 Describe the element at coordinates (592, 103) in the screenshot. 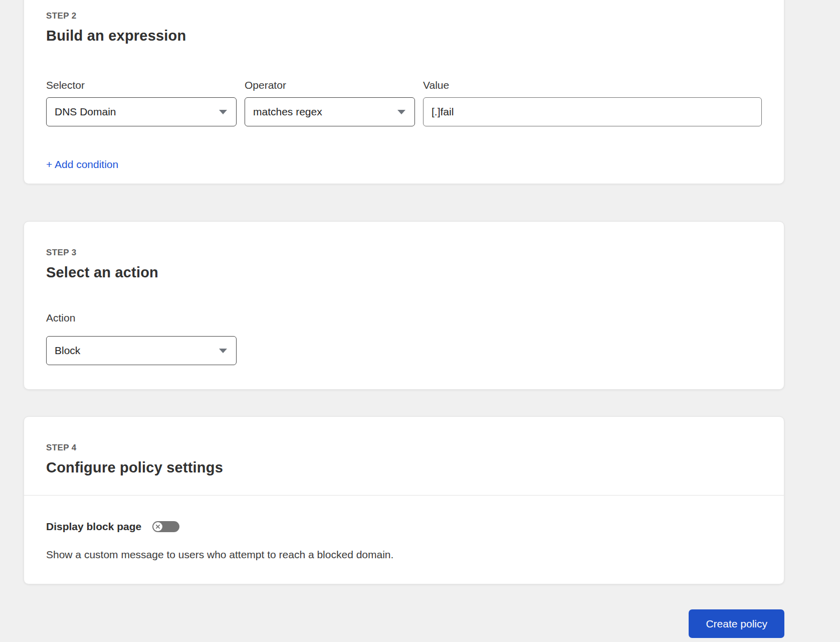

I see `value-field: Value` at that location.